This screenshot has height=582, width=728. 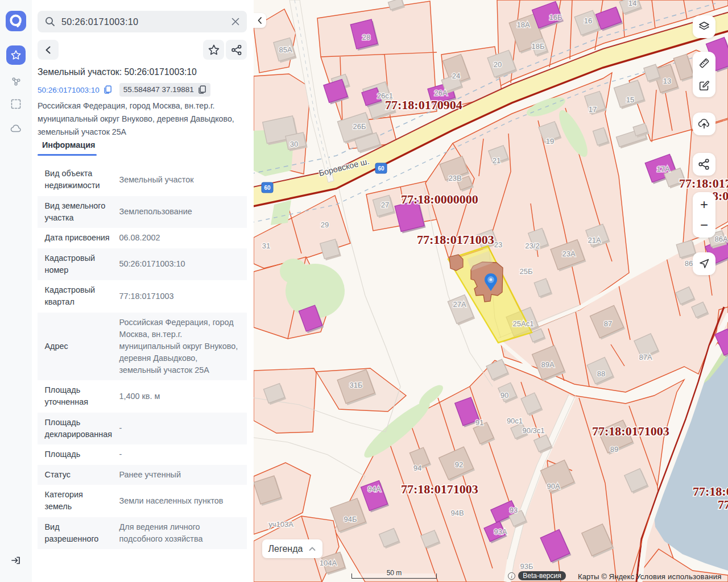 What do you see at coordinates (523, 324) in the screenshot?
I see `svg-text: 25Ас1` at bounding box center [523, 324].